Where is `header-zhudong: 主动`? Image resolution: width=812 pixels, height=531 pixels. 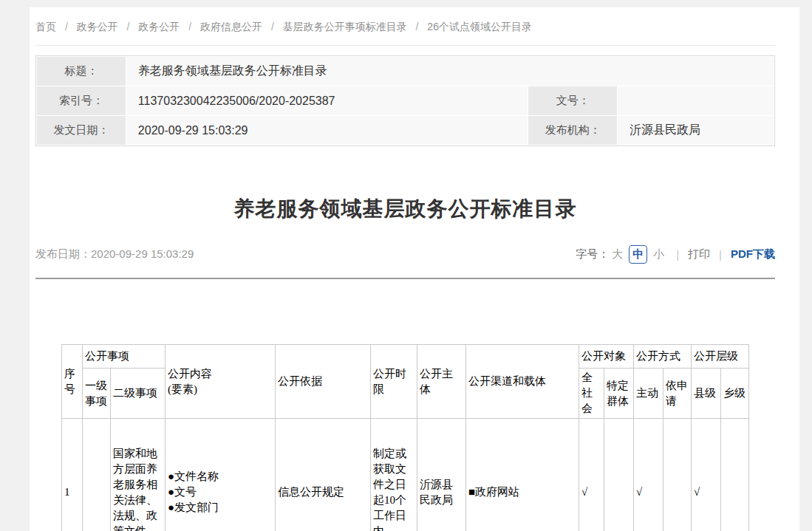 header-zhudong: 主动 is located at coordinates (649, 394).